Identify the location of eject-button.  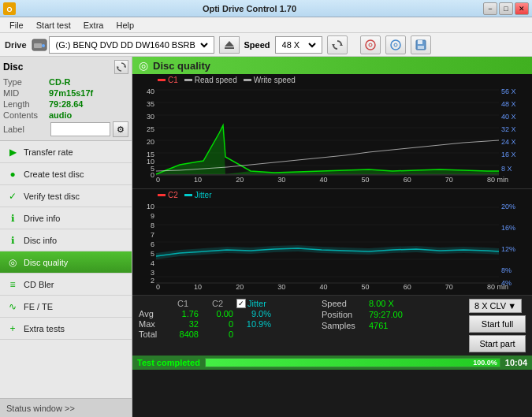
(229, 45).